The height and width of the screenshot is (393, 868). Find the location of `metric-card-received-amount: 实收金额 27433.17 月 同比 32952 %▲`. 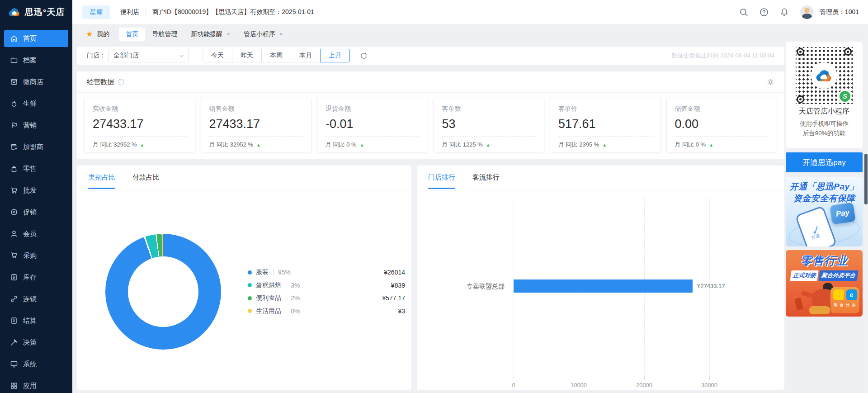

metric-card-received-amount: 实收金额 27433.17 月 同比 32952 %▲ is located at coordinates (140, 125).